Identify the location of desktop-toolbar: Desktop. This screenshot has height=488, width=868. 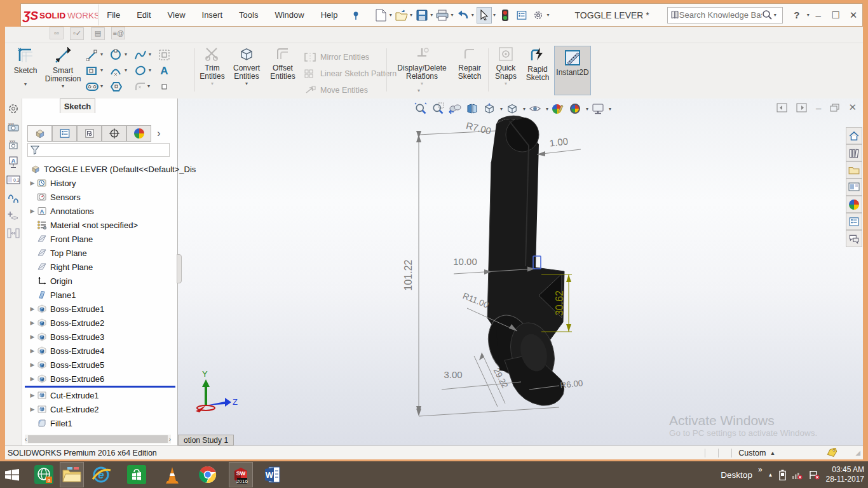
(736, 475).